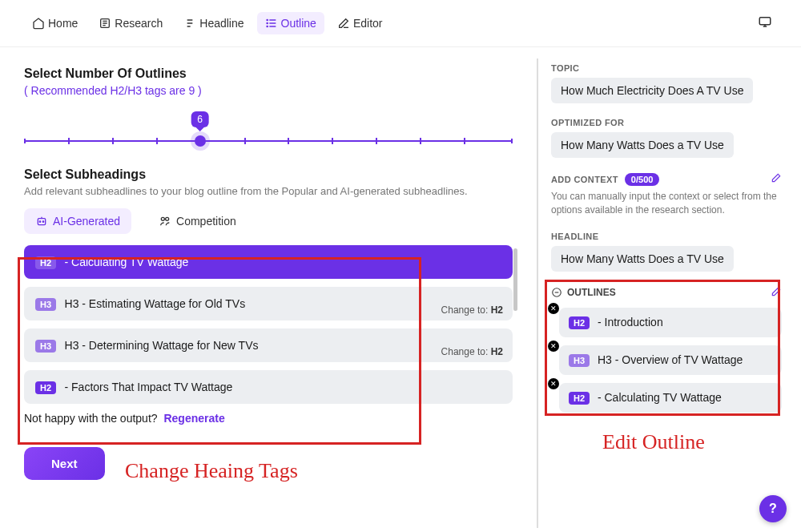 The height and width of the screenshot is (532, 801). I want to click on nav-outline: Outline, so click(291, 23).